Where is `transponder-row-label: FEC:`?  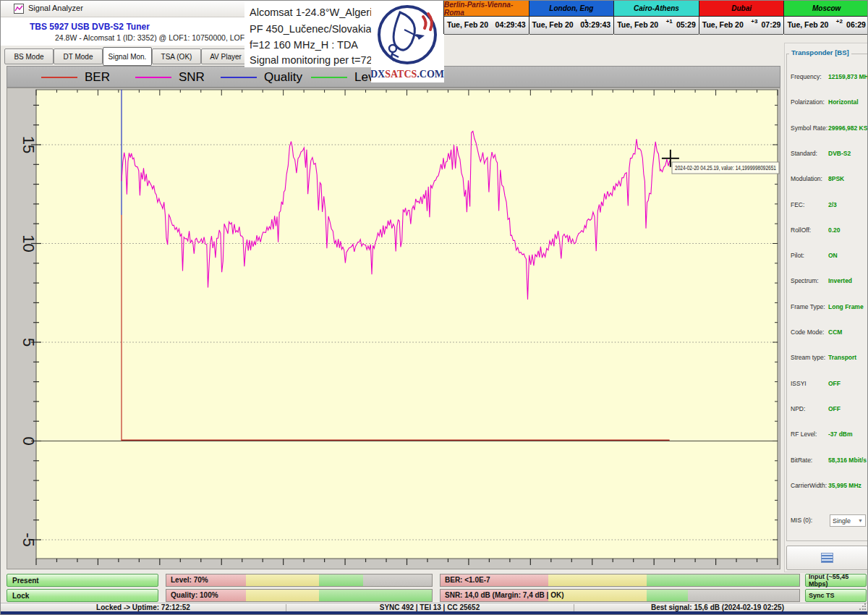 transponder-row-label: FEC: is located at coordinates (797, 205).